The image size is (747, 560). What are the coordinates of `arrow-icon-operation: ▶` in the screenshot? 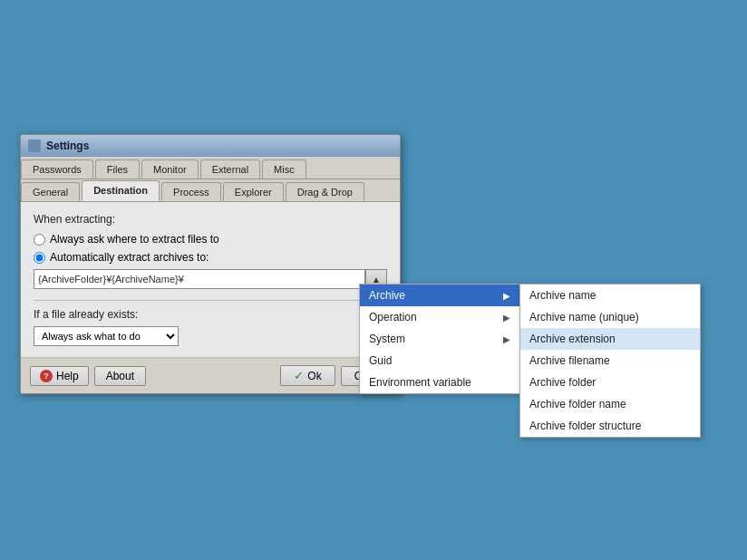 It's located at (507, 317).